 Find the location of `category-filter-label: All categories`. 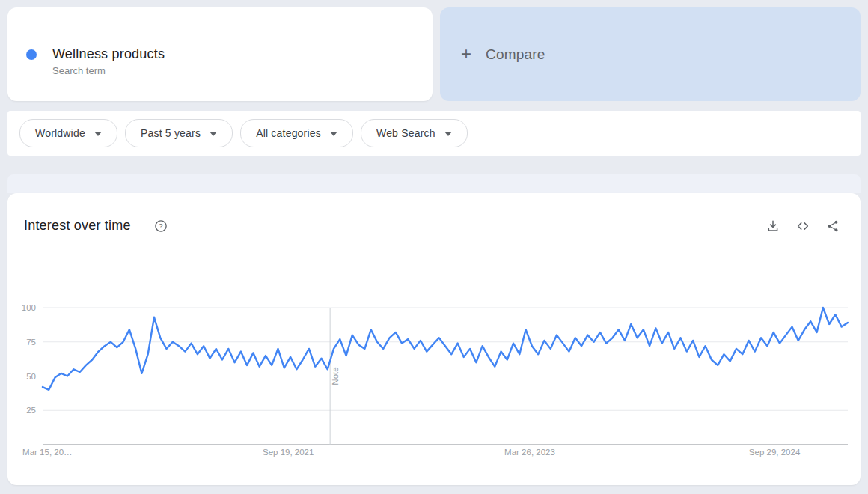

category-filter-label: All categories is located at coordinates (289, 133).